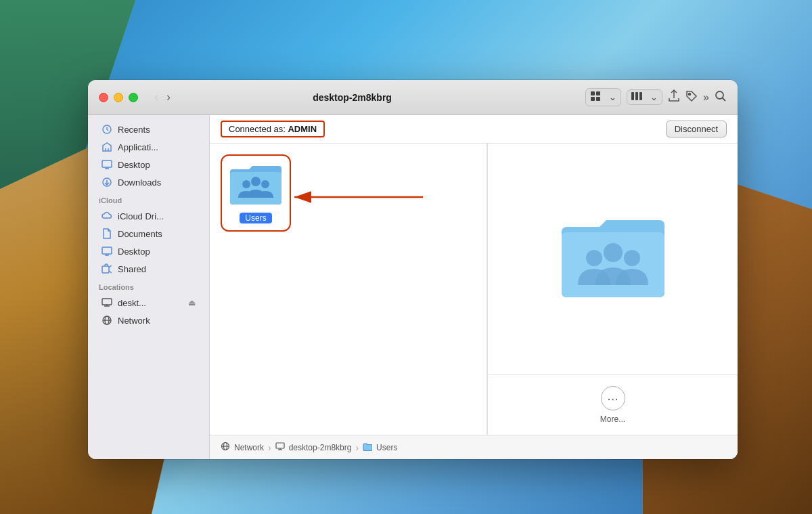 The height and width of the screenshot is (514, 812). Describe the element at coordinates (256, 193) in the screenshot. I see `users-folder-item: Users` at that location.